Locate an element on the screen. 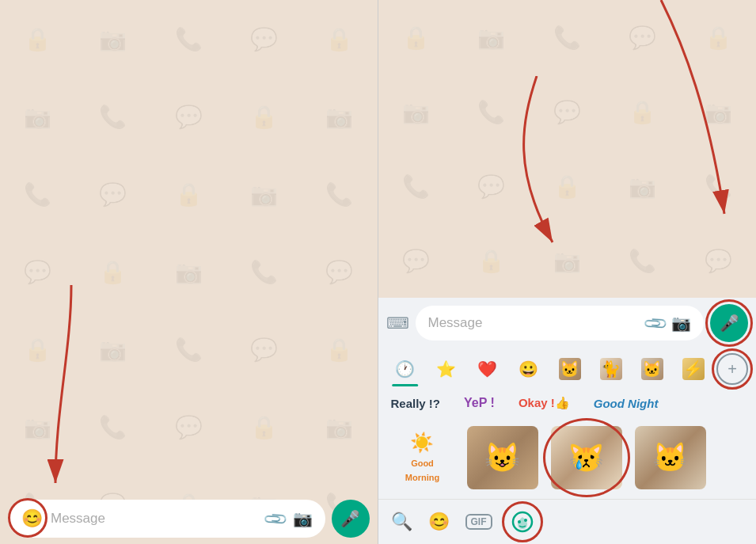 This screenshot has width=756, height=544. plus-highlight-circle is located at coordinates (732, 369).